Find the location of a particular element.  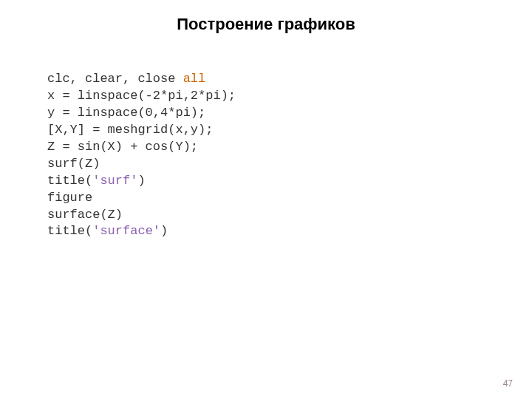

code-line: title('surface') is located at coordinates (290, 232).